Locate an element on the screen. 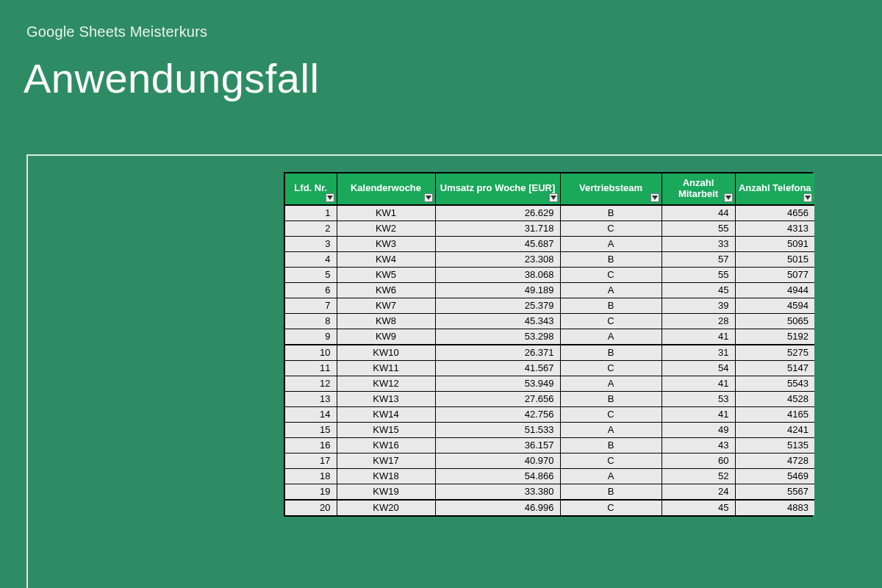  table-cell: 38.068 is located at coordinates (498, 275).